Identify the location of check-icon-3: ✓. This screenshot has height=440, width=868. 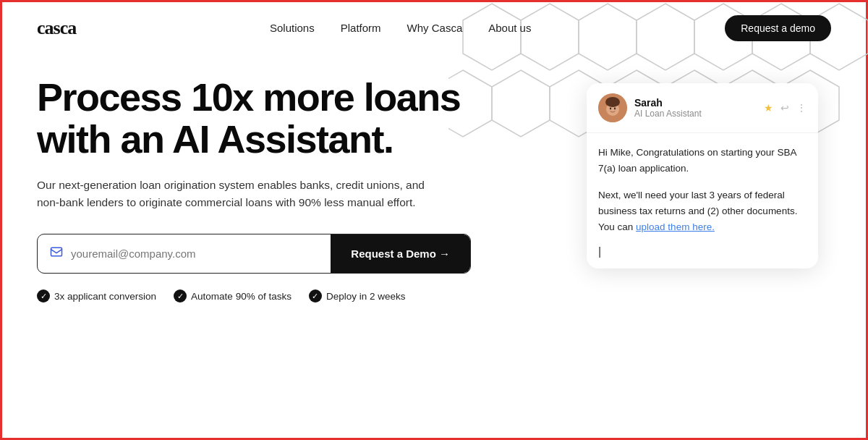
(315, 296).